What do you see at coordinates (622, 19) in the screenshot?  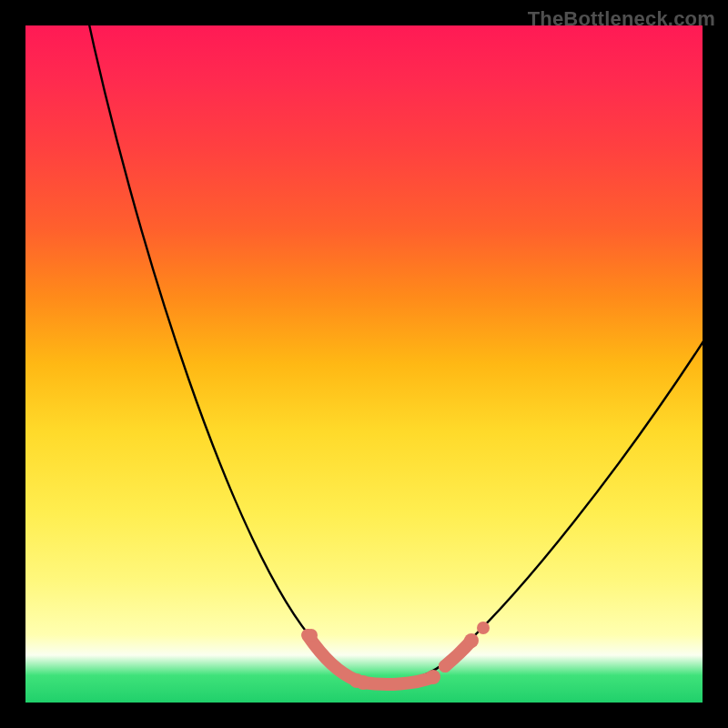 I see `watermark: TheBottleneck.com` at bounding box center [622, 19].